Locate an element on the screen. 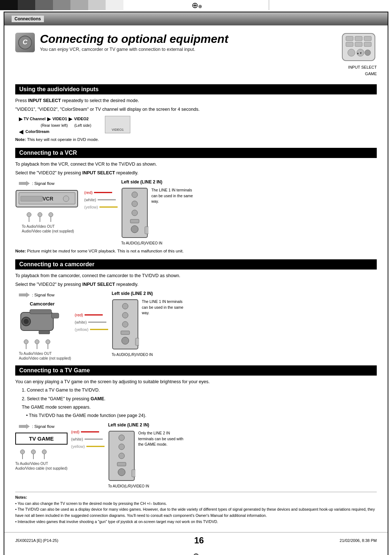 The height and width of the screenshot is (555, 392). camcorder-to-audio-video: To Audio/Video OUT is located at coordinates (35, 354).